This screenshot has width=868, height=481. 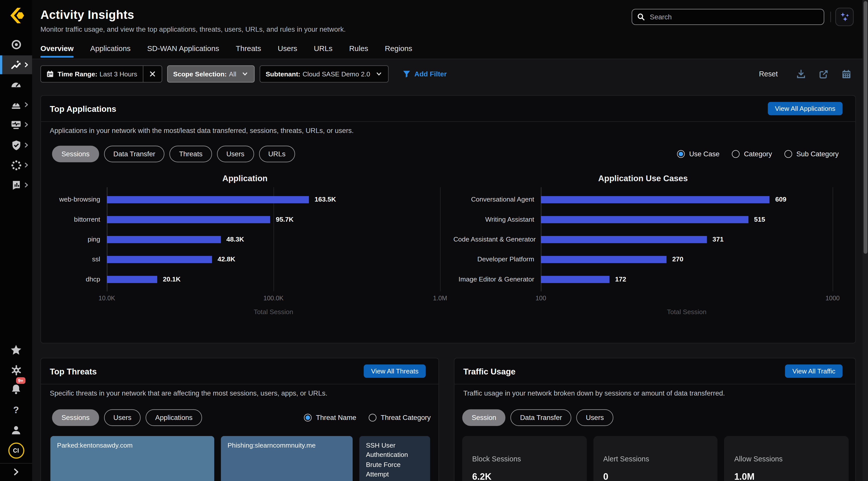 What do you see at coordinates (245, 74) in the screenshot?
I see `chevron-down-icon` at bounding box center [245, 74].